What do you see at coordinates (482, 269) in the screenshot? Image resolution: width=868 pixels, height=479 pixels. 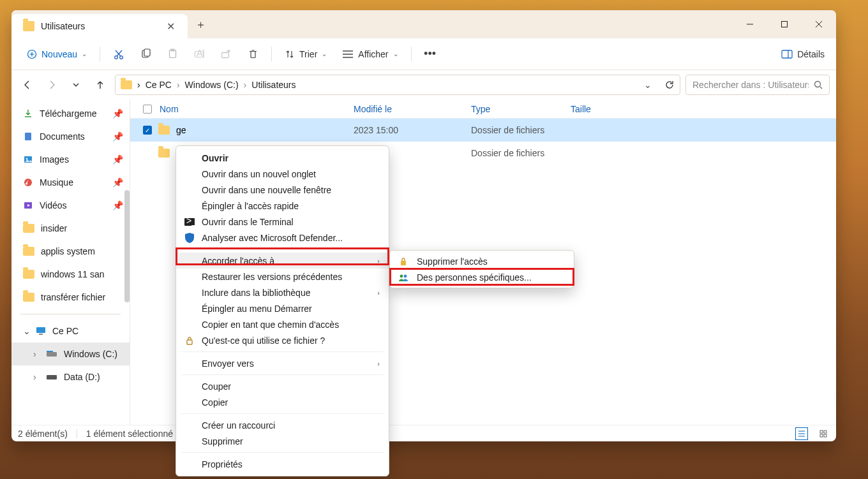 I see `context-submenu-access: Supprimer l'accès Des personnes spécifiq…` at bounding box center [482, 269].